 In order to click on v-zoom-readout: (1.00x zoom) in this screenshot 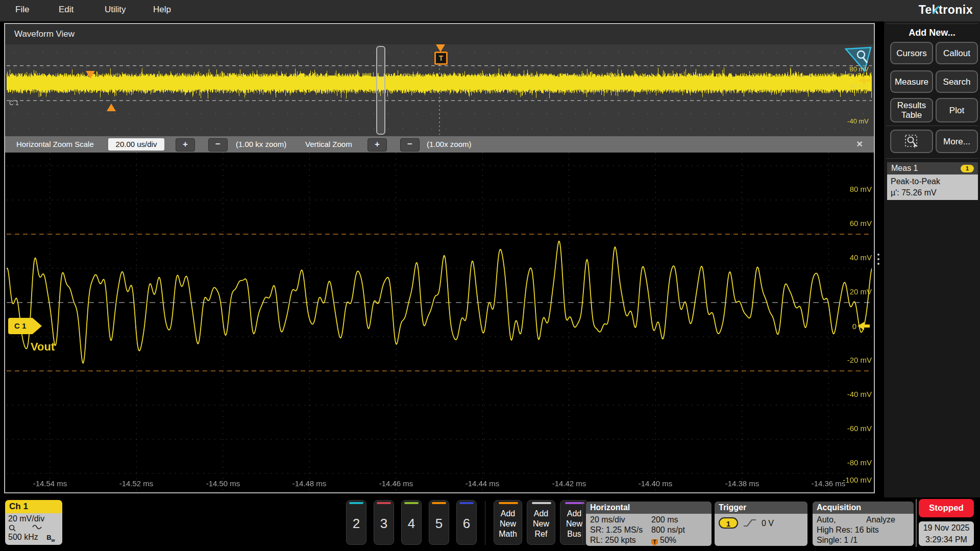, I will do `click(449, 144)`.